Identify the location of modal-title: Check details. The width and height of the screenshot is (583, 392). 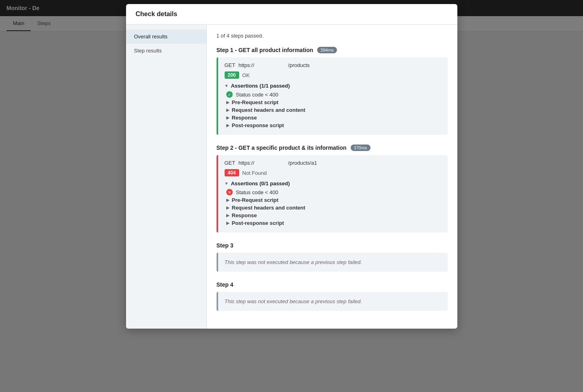
(157, 14).